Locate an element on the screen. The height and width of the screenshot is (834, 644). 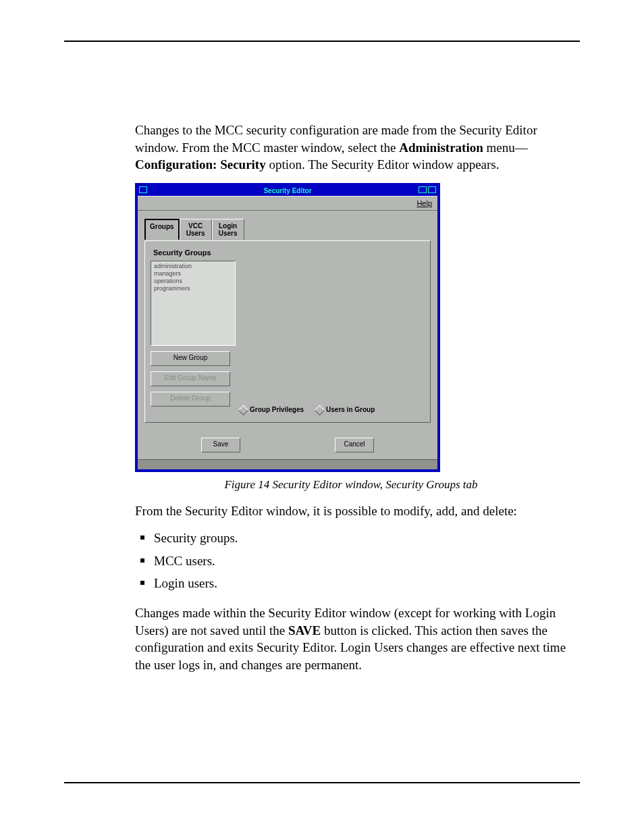
groups-tab-panel: Security Groups administration managers … is located at coordinates (288, 332).